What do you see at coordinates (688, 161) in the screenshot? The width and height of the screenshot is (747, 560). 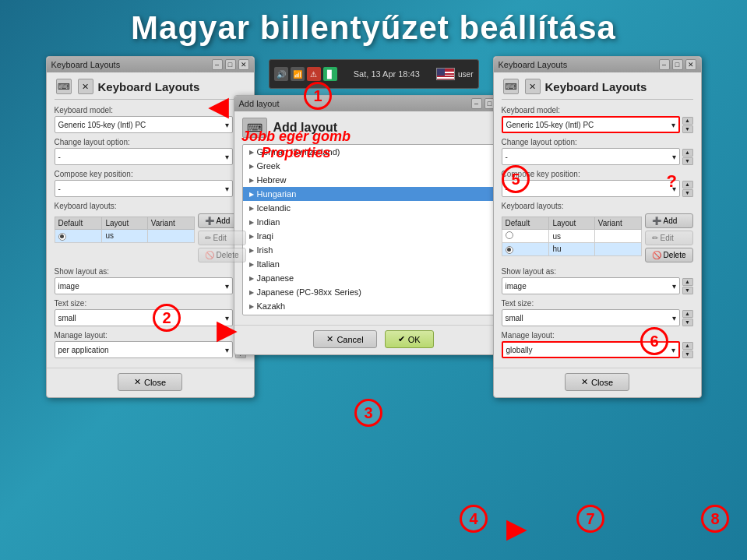 I see `right-layout-opt-down: ▼` at bounding box center [688, 161].